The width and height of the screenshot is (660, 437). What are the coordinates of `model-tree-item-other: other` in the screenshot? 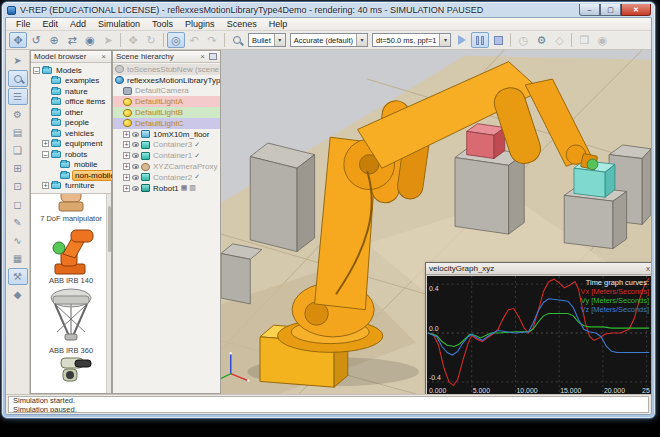 It's located at (72, 112).